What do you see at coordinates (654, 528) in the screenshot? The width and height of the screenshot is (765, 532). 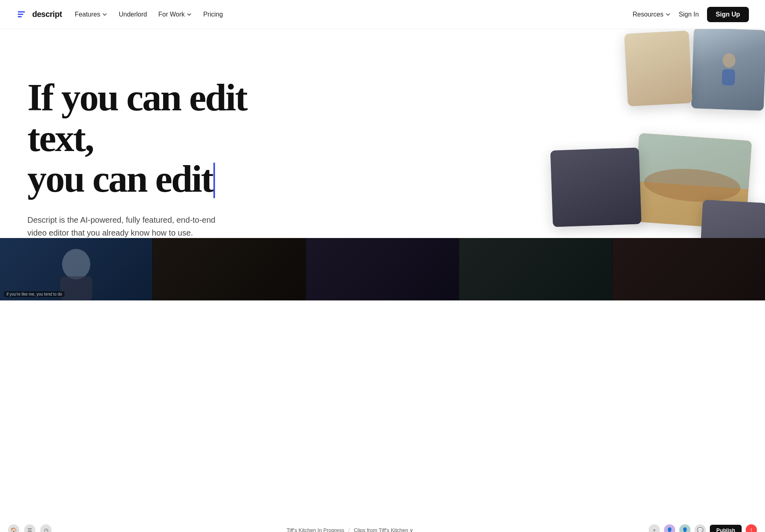 I see `add-icon-button: +` at bounding box center [654, 528].